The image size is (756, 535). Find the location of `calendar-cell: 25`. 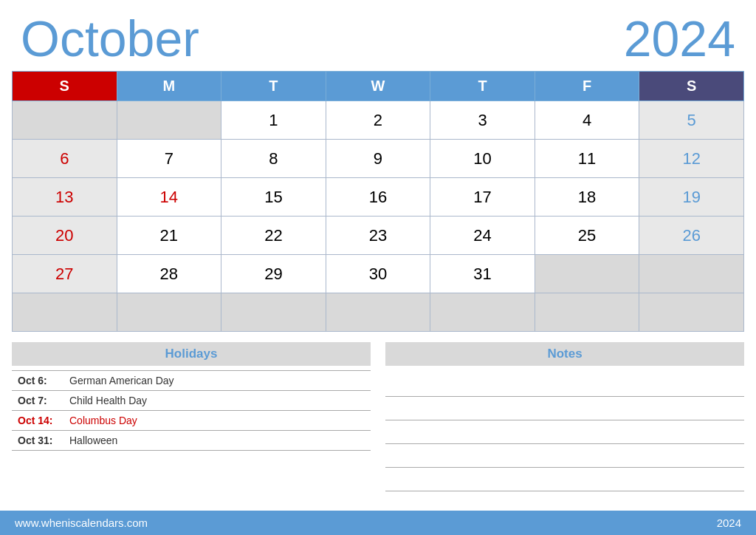

calendar-cell: 25 is located at coordinates (587, 236).